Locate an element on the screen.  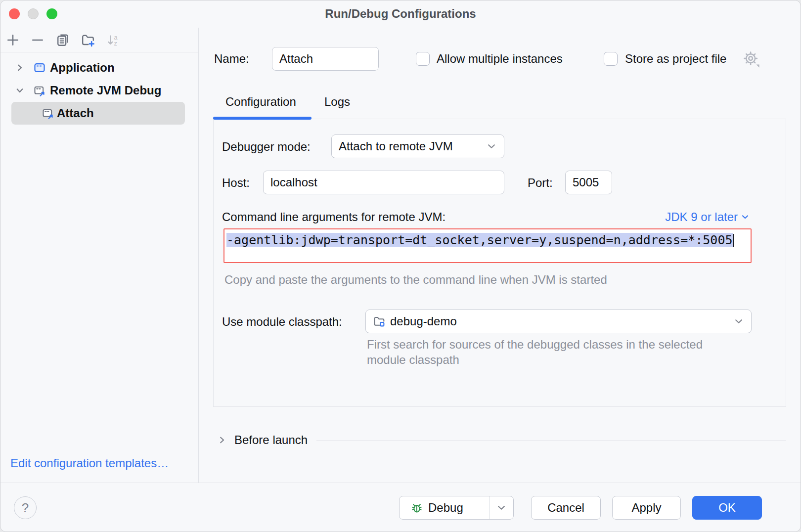
titlebar: Run/Debug Configurations is located at coordinates (400, 14).